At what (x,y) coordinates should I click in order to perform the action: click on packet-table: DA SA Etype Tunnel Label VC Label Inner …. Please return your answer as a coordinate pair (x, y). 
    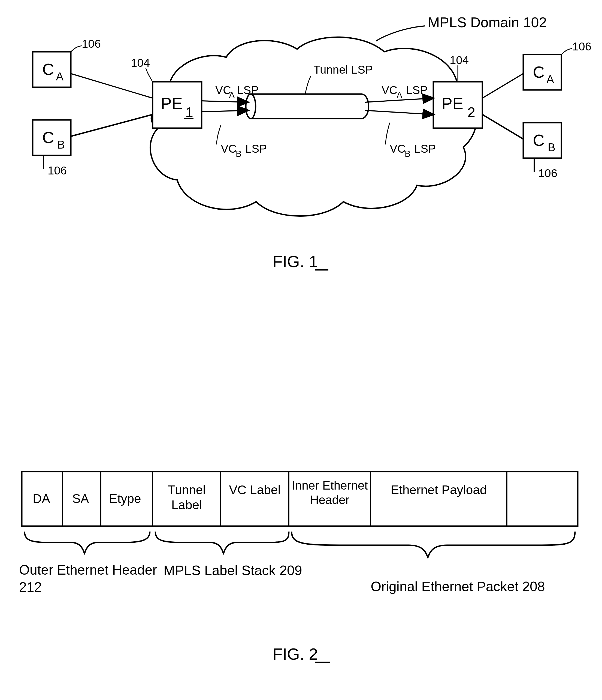
    Looking at the image, I should click on (300, 499).